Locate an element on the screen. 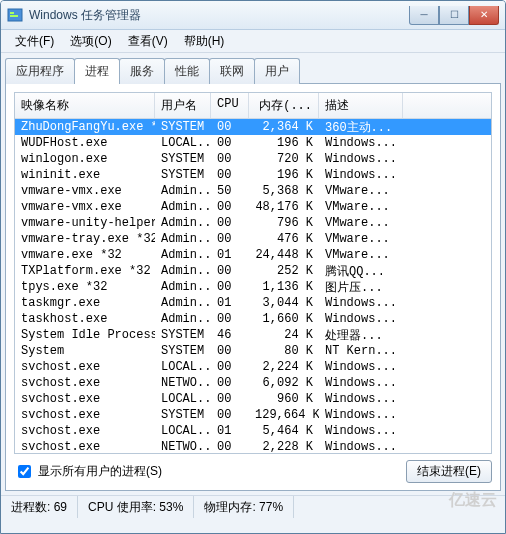 The image size is (506, 534). cell: NETWO.. is located at coordinates (183, 446).